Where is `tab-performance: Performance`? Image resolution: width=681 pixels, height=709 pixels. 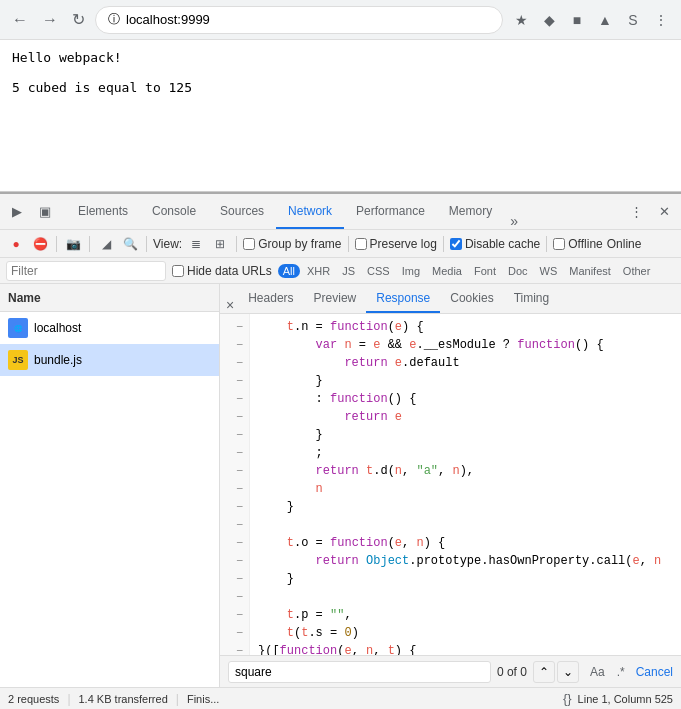
tab-performance: Performance is located at coordinates (390, 212).